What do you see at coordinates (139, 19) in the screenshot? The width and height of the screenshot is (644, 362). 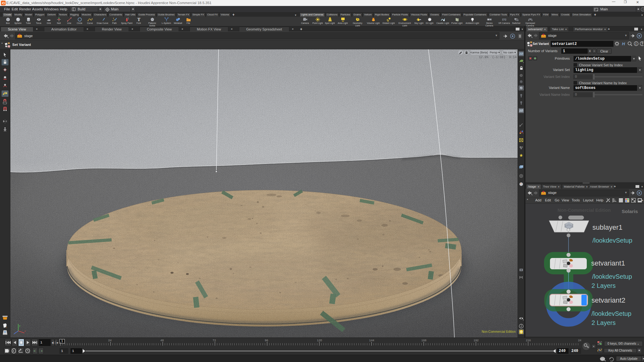 I see `svg-text: T` at bounding box center [139, 19].